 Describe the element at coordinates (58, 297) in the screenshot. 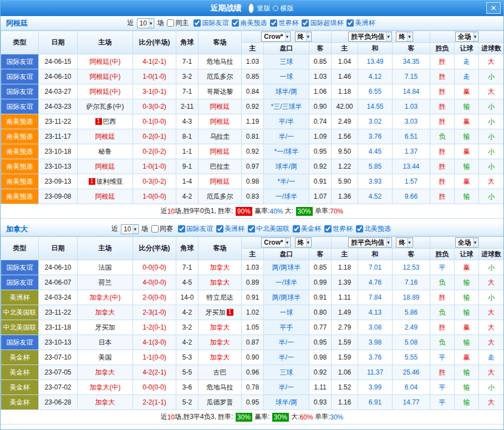

I see `date-cell: 24-03-24` at that location.